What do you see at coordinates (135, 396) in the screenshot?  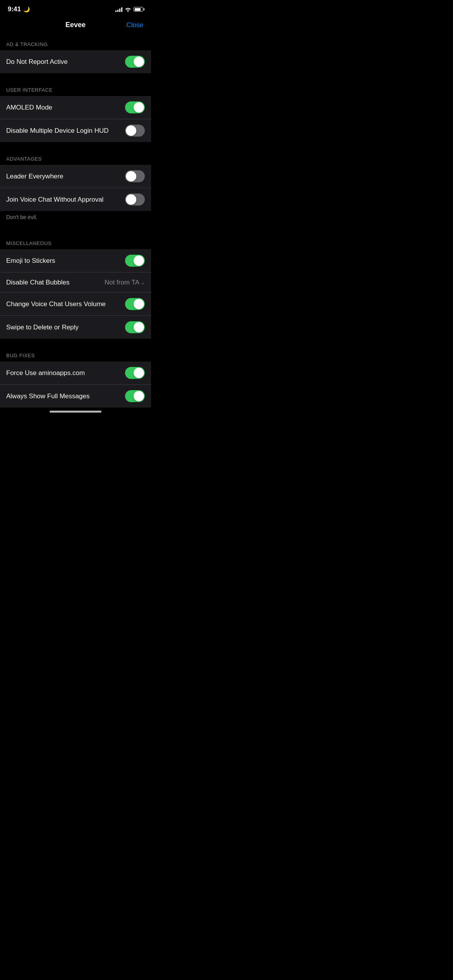 I see `toggle-always-show-full` at bounding box center [135, 396].